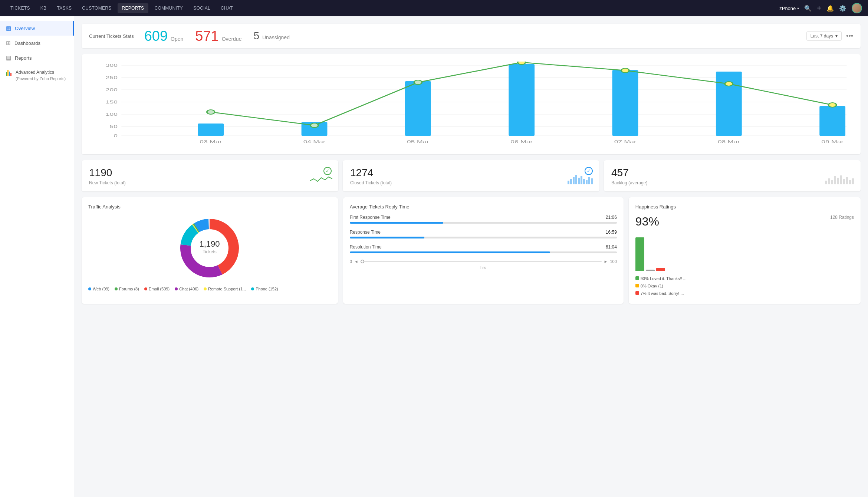 The height and width of the screenshot is (497, 868). I want to click on resolution-label: Resolution Time, so click(366, 247).